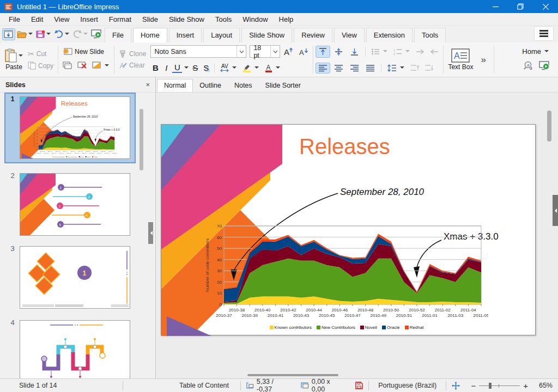 This screenshot has height=392, width=558. What do you see at coordinates (272, 68) in the screenshot?
I see `font-color-button: A` at bounding box center [272, 68].